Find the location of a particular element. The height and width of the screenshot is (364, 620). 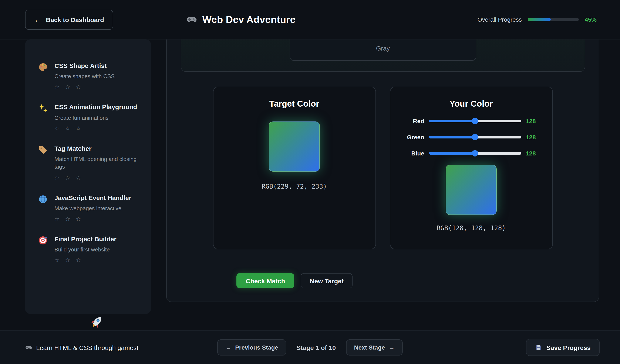

dartboard-icon is located at coordinates (43, 240).